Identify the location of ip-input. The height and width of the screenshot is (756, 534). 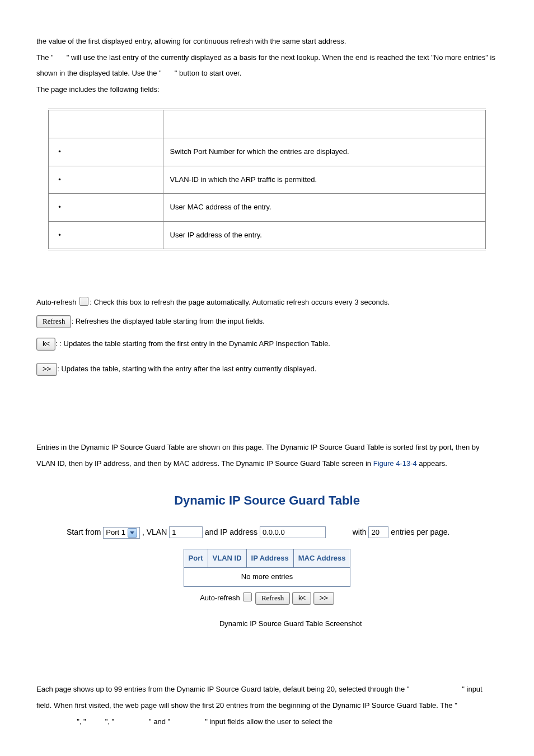
(293, 532).